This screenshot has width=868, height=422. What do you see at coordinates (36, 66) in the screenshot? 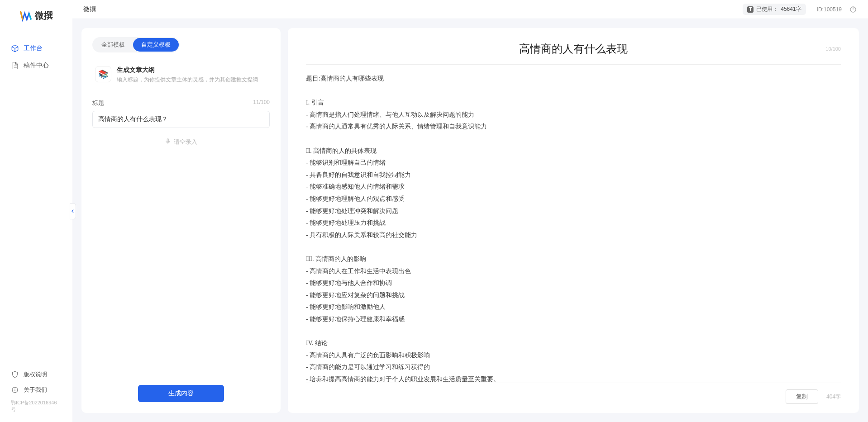
I see `sidebar-item-label: 稿件中心` at bounding box center [36, 66].